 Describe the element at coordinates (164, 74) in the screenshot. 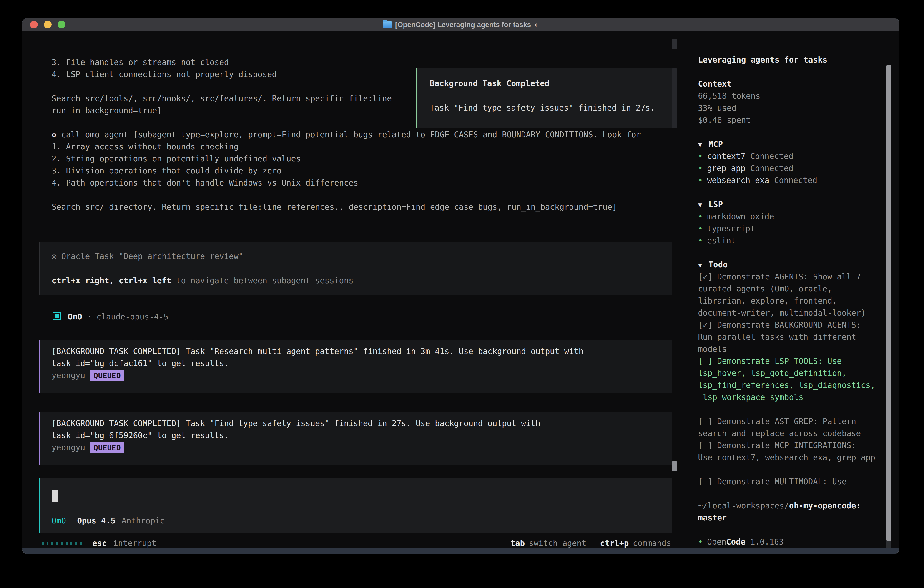

I see `chat-line: 4. LSP client connections not properly d…` at that location.